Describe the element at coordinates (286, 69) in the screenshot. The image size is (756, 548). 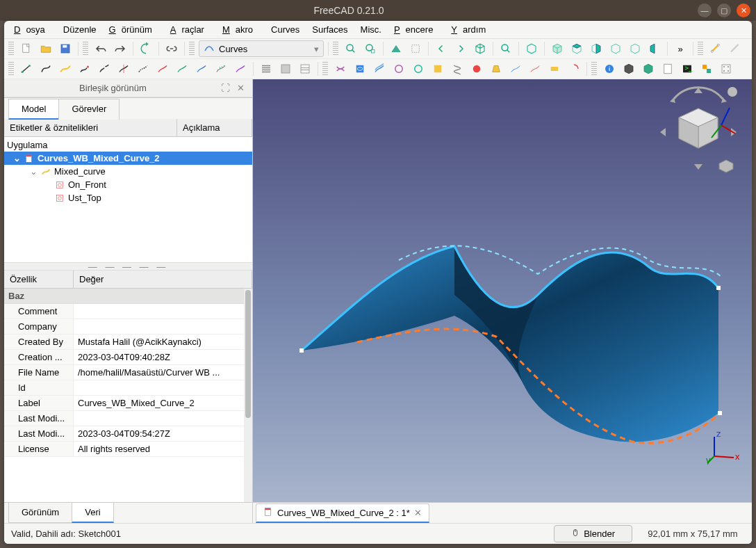
I see `trim-face-button` at that location.